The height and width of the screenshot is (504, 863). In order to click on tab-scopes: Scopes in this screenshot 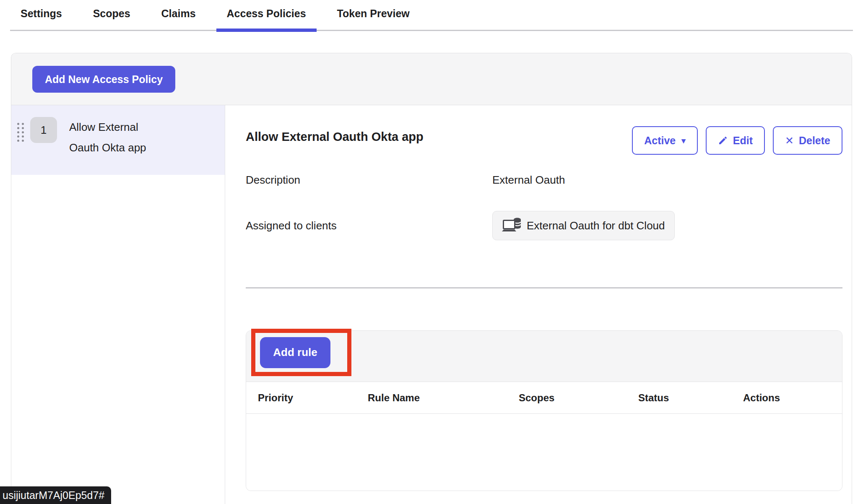, I will do `click(112, 13)`.